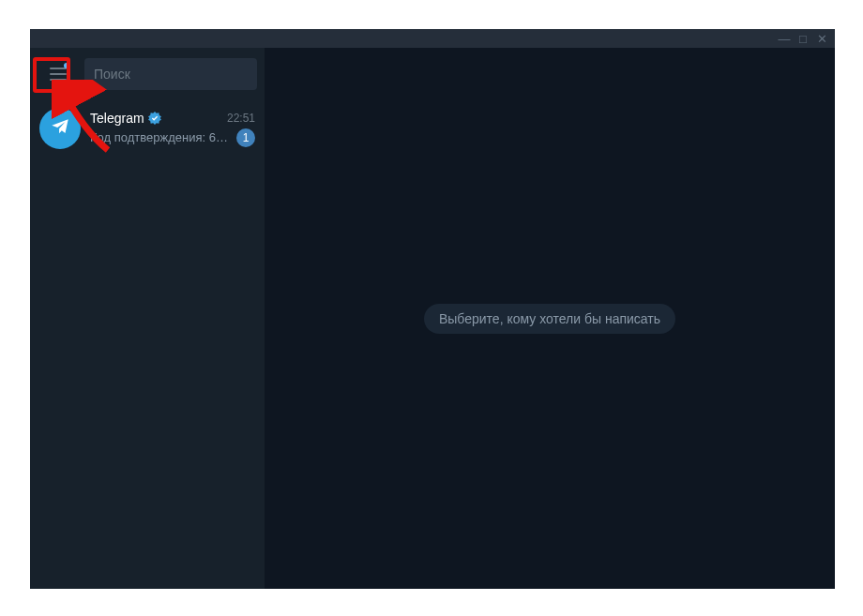 The height and width of the screenshot is (616, 863). What do you see at coordinates (432, 38) in the screenshot?
I see `titlebar: — □ ✕` at bounding box center [432, 38].